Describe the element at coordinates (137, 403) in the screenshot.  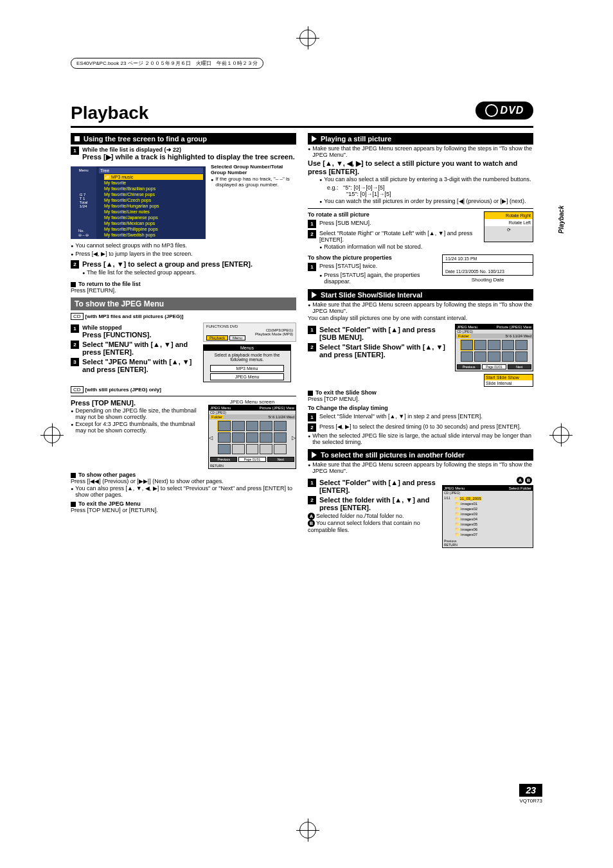
I see `press-top-menu: Press [TOP MENU].` at that location.